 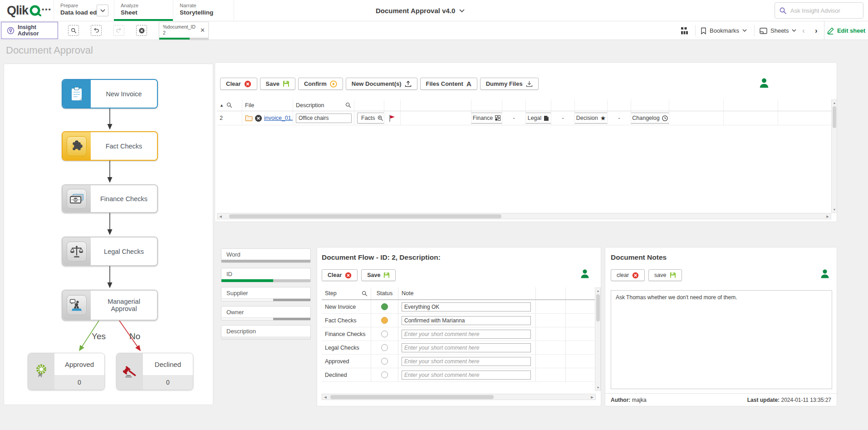 What do you see at coordinates (721, 400) in the screenshot?
I see `notes-footer: Author: majka Last update: 2024-01-11 13…` at bounding box center [721, 400].